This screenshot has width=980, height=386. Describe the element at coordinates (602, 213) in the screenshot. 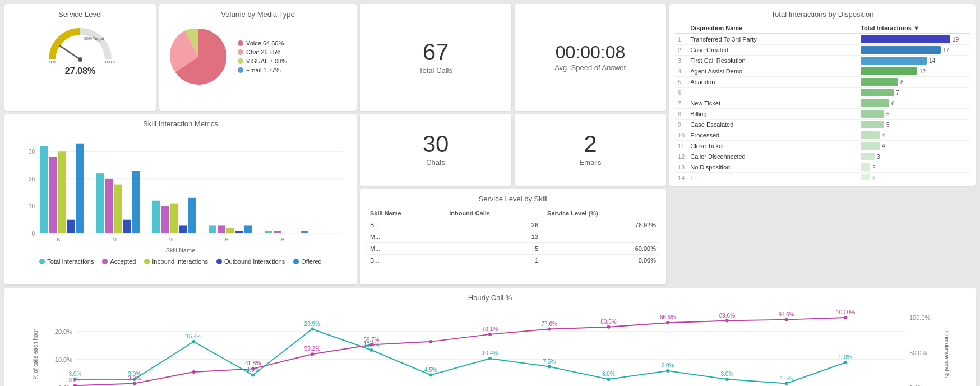

I see `skill-col-sl: Service Level (%)` at that location.